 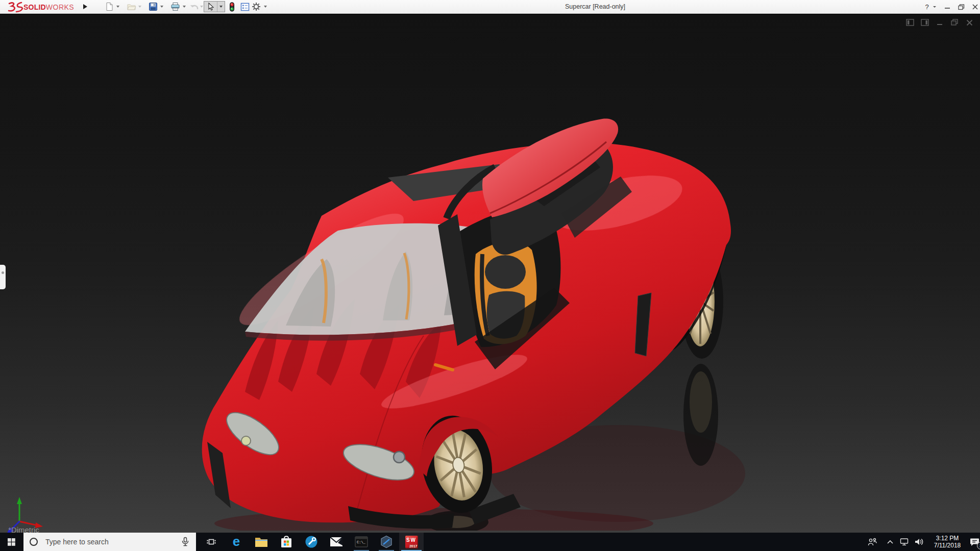 What do you see at coordinates (221, 7) in the screenshot?
I see `select-dropdown` at bounding box center [221, 7].